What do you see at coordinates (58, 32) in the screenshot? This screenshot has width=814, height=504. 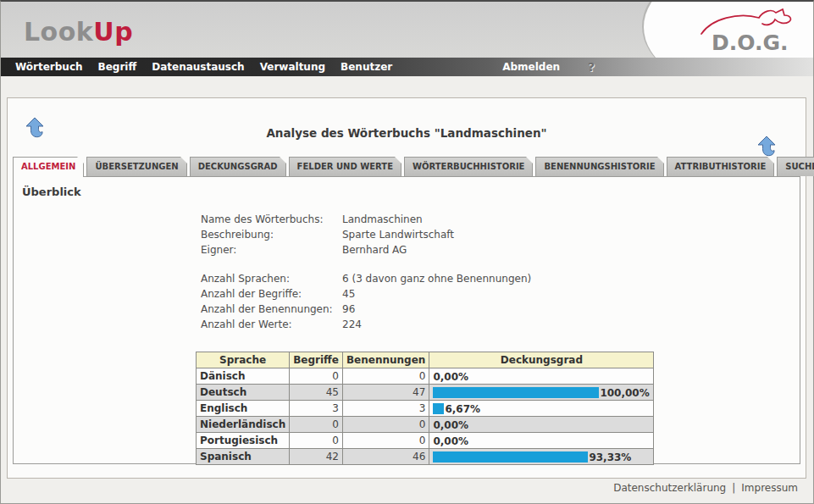 I see `lookup-logo-look: Look` at bounding box center [58, 32].